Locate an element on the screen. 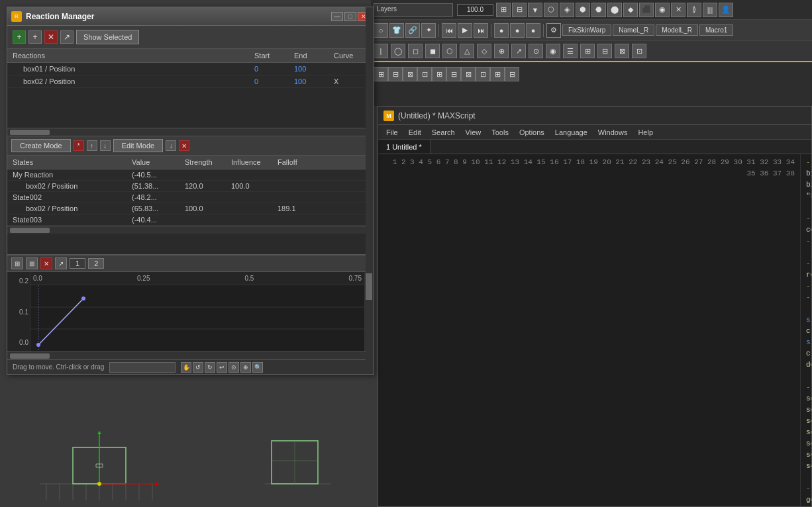  toolbar-row4-5: ⊞ is located at coordinates (439, 74).